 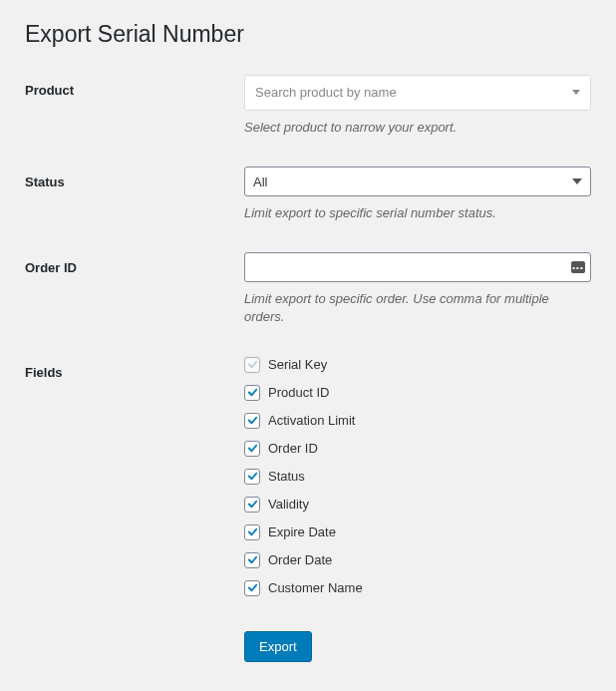 I want to click on input-handle-icon: •••, so click(x=578, y=267).